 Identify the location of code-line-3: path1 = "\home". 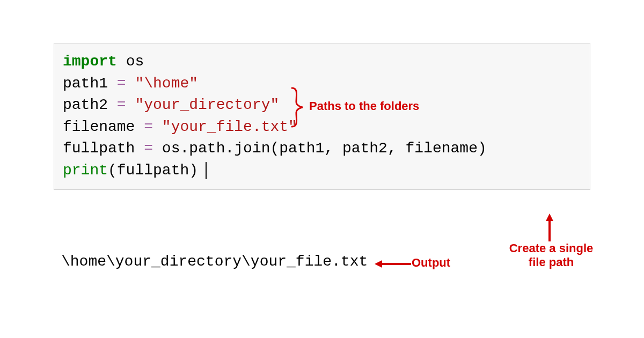
(322, 84).